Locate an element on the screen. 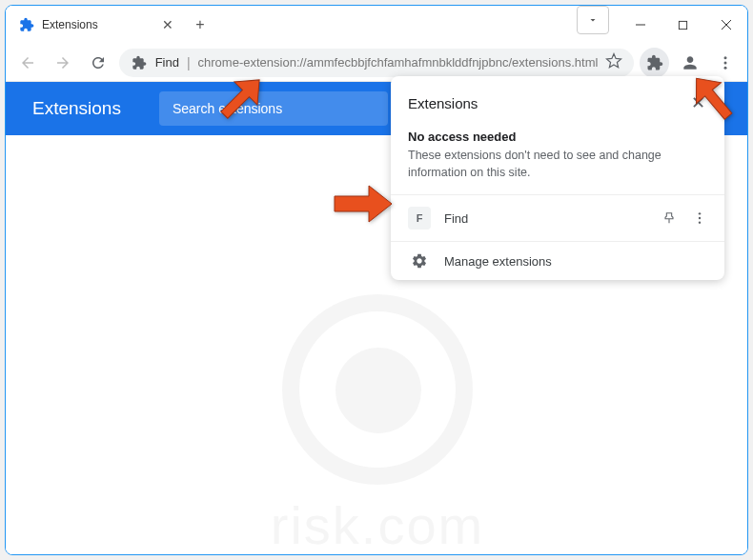 This screenshot has height=560, width=753. more-vert-icon is located at coordinates (700, 218).